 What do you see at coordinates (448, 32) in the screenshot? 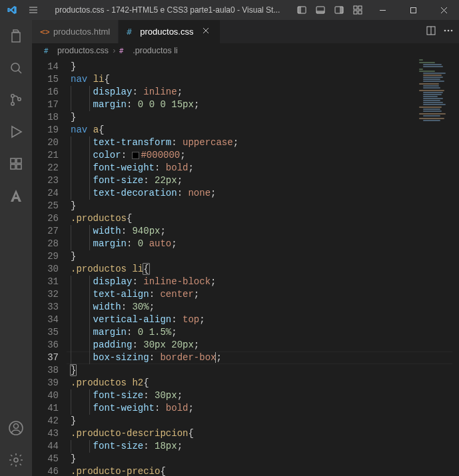
I see `more-actions-icon` at bounding box center [448, 32].